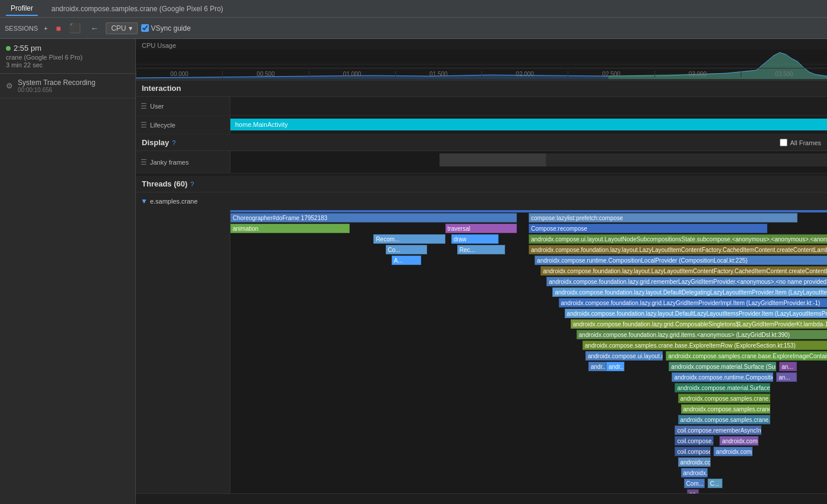 This screenshot has height=504, width=827. I want to click on profiler-tab: Profiler, so click(22, 9).